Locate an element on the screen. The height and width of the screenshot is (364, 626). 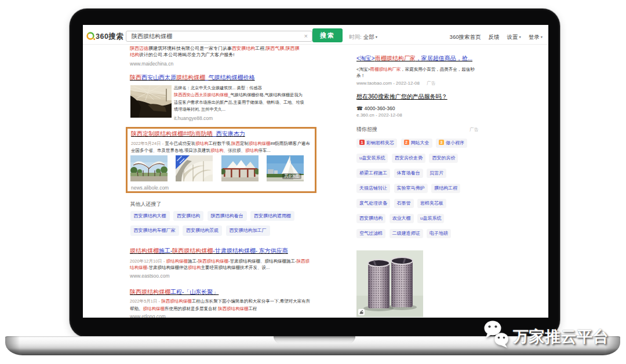
result5-desc-line2: 帮助。膜结构煤棚所使用的膜材是多层复合材 陕西膜结构煤棚工程 is located at coordinates (194, 309).